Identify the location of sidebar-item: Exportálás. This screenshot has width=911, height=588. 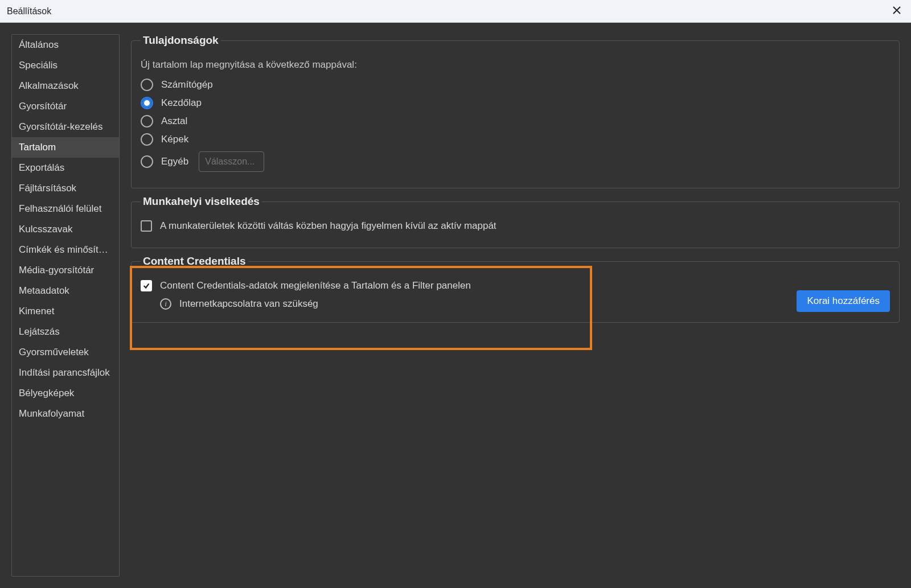
(65, 168).